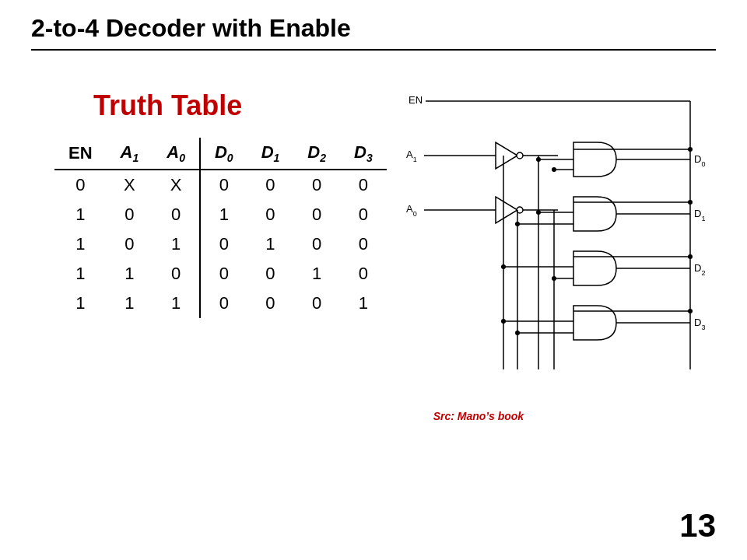 This screenshot has height=560, width=747. I want to click on col-header-d3: D3, so click(363, 154).